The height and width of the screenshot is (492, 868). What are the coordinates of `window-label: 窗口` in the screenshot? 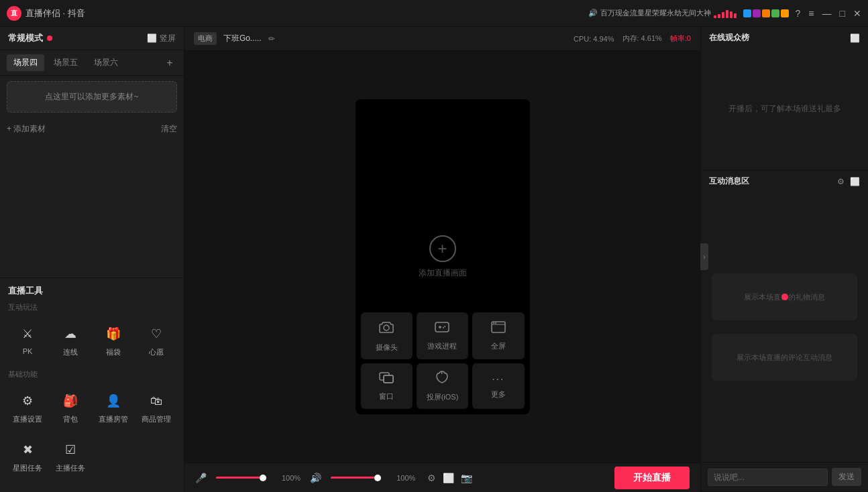 It's located at (386, 397).